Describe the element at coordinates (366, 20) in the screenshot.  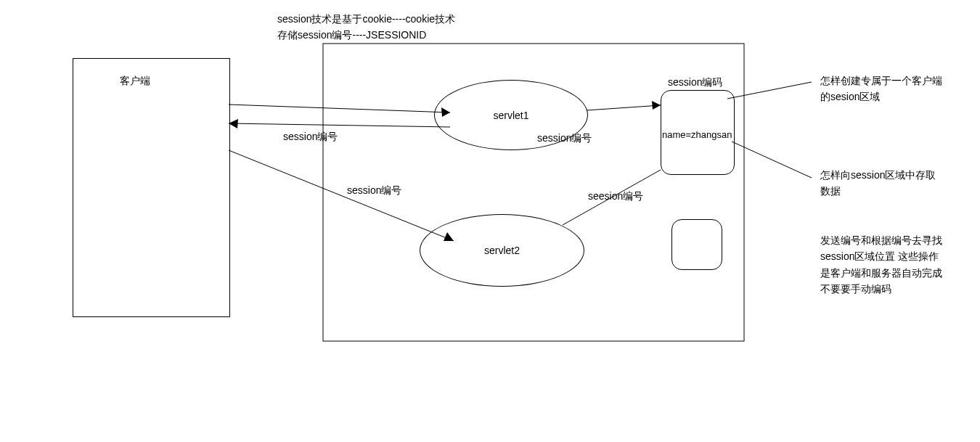
I see `title-line-1: session技术是基于cookie----cookie技术` at that location.